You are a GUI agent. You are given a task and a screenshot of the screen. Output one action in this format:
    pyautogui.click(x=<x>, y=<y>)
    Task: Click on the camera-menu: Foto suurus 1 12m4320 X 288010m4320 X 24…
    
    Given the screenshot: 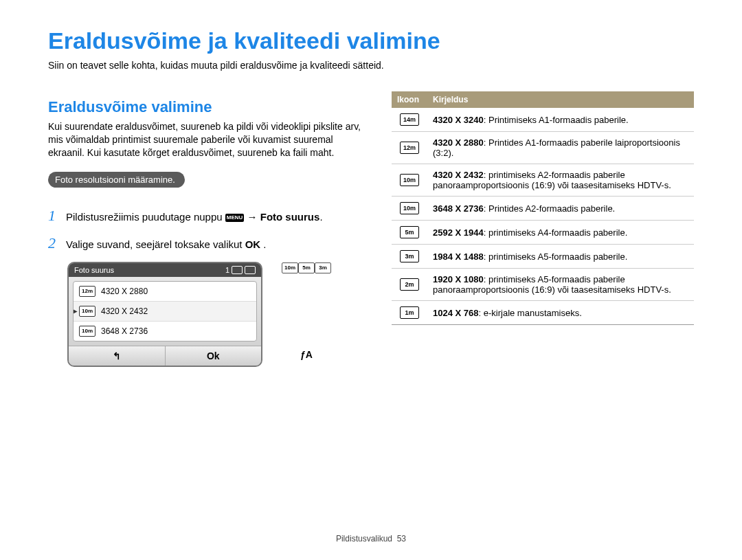 What is the action you would take?
    pyautogui.click(x=165, y=315)
    